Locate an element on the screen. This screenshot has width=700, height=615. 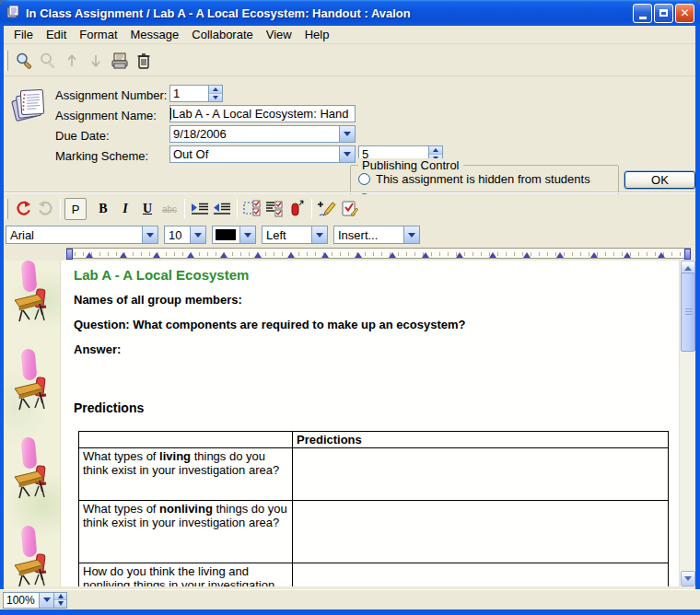
assignment-number-spin-buttons is located at coordinates (216, 94).